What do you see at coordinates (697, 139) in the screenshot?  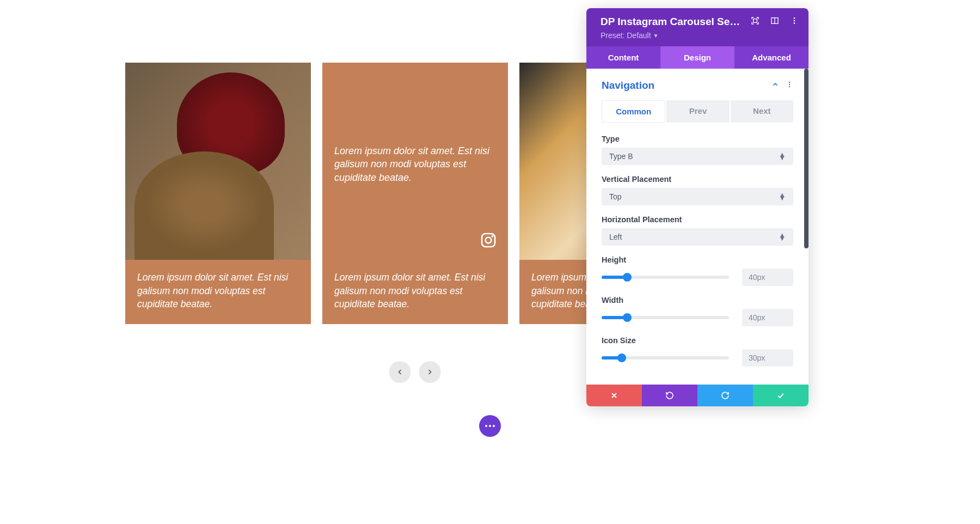 I see `field-label: Type` at bounding box center [697, 139].